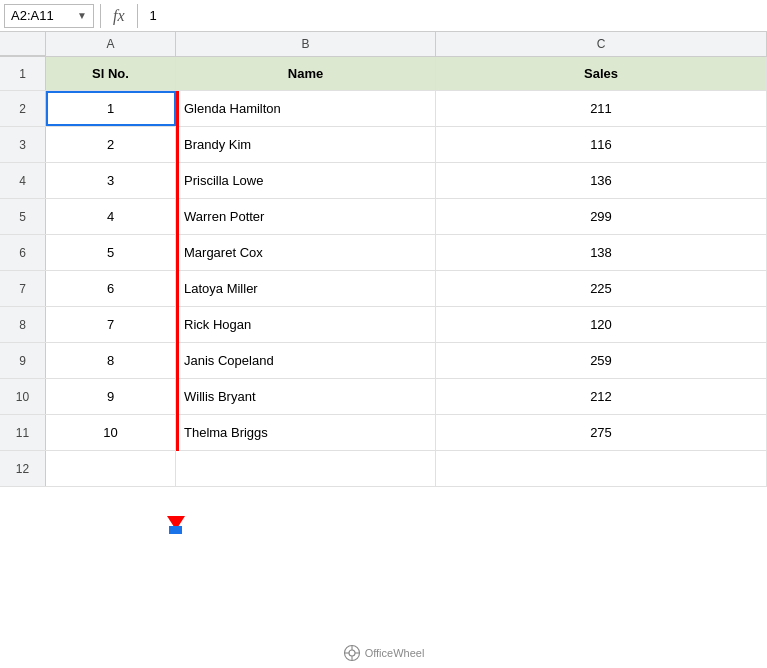  What do you see at coordinates (602, 360) in the screenshot?
I see `cell-c9: 259` at bounding box center [602, 360].